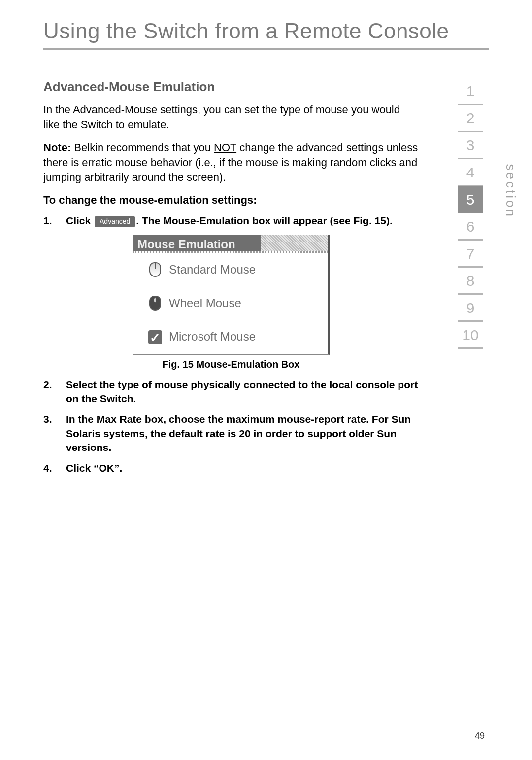  What do you see at coordinates (155, 270) in the screenshot?
I see `standard-mouse-icon` at bounding box center [155, 270].